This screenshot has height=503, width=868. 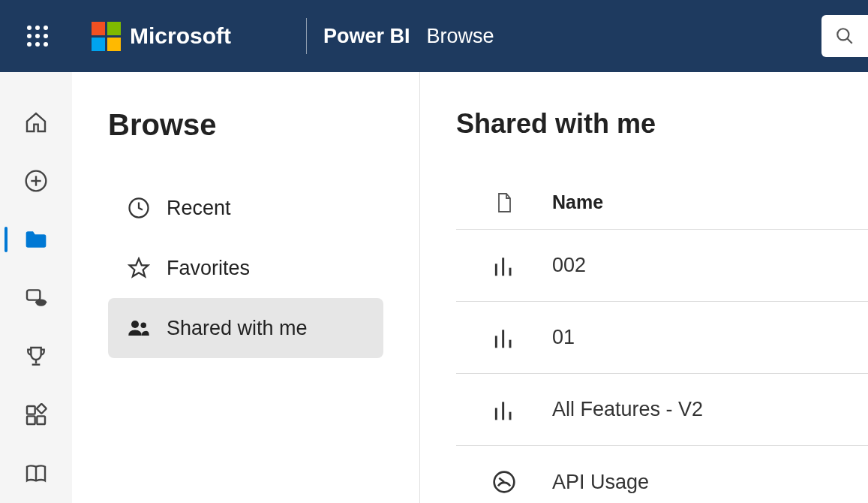 I want to click on data-hub-icon, so click(x=36, y=298).